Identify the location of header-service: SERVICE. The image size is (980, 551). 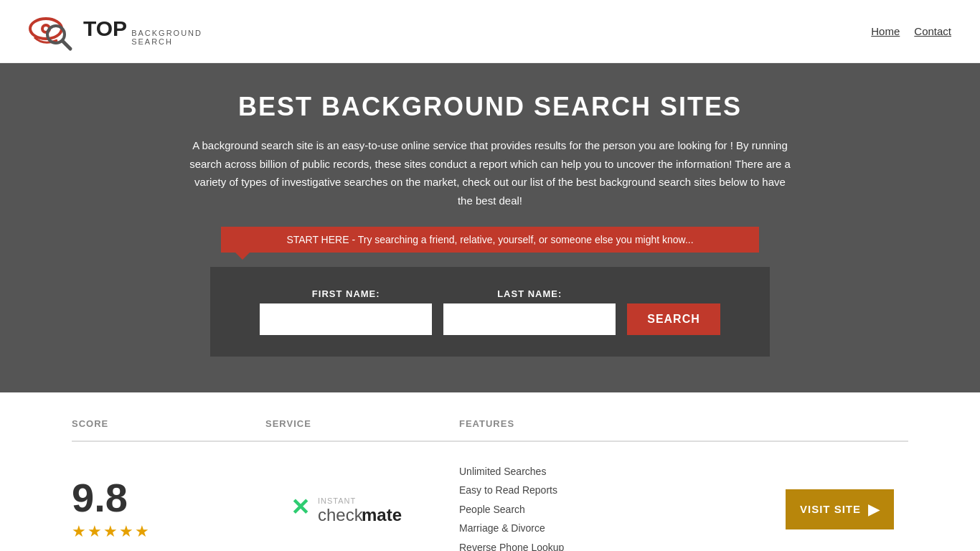
(362, 423).